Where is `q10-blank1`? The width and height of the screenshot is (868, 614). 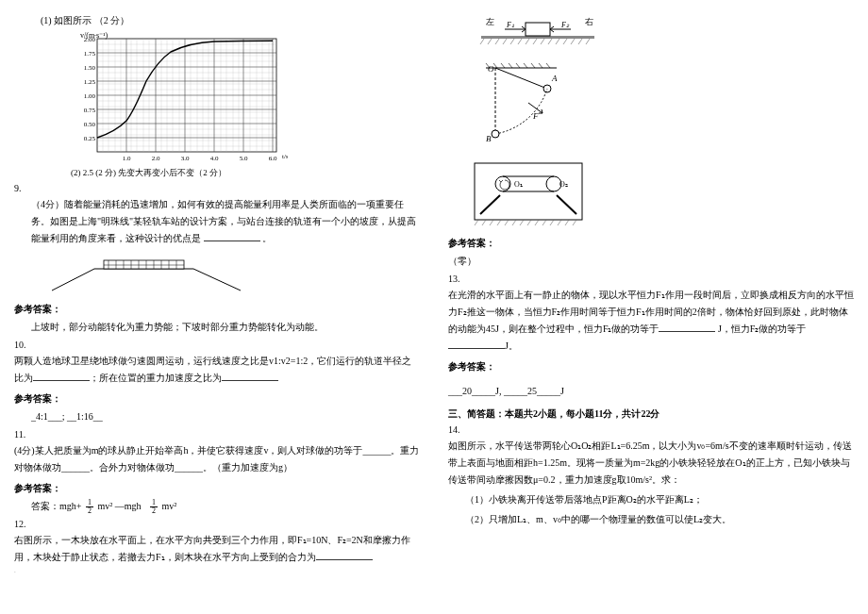 q10-blank1 is located at coordinates (61, 376).